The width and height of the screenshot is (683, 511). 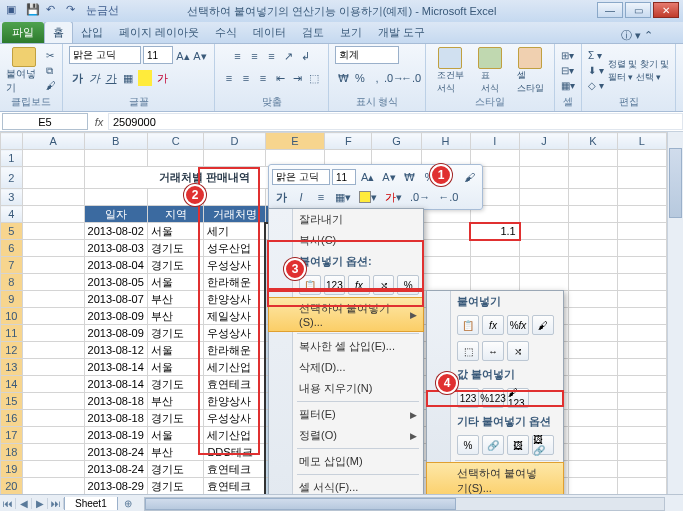 I want to click on indent-inc-icon: ⇥, so click(x=297, y=78).